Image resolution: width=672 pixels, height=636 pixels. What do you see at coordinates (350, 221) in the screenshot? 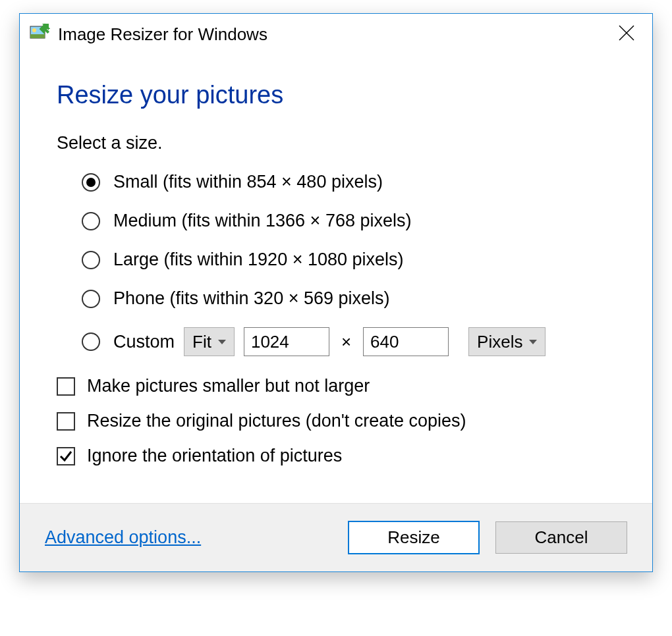
I see `size-option-medium: Medium (fits within 1366 × 768 pixels)` at bounding box center [350, 221].